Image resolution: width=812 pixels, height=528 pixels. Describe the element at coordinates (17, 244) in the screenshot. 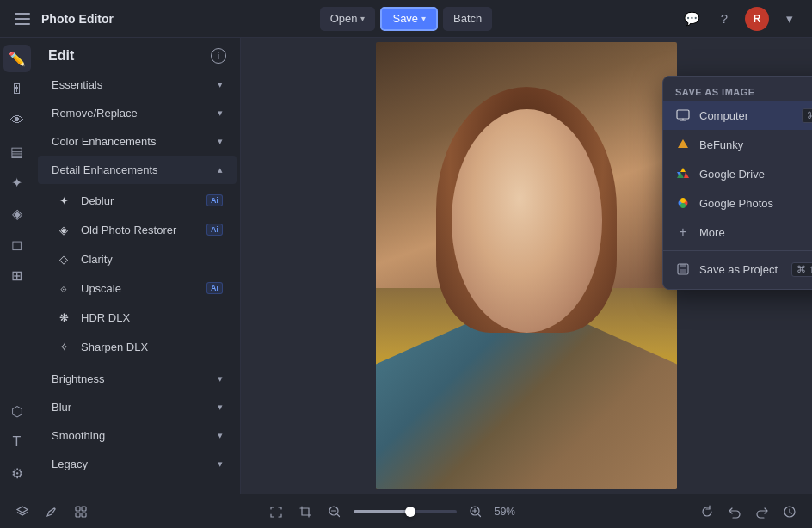

I see `sidebar-shapes-icon: ◻` at that location.